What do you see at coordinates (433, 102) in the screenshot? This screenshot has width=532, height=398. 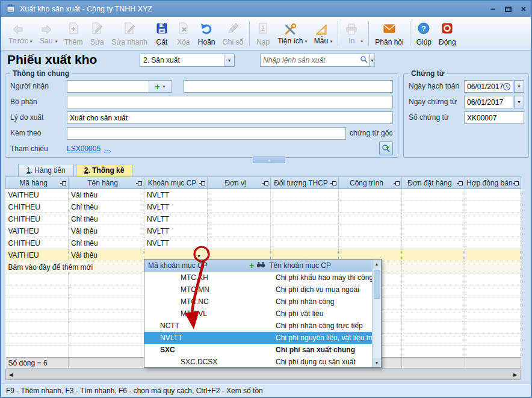 I see `doc-date-label: Ngày chứng từ` at bounding box center [433, 102].